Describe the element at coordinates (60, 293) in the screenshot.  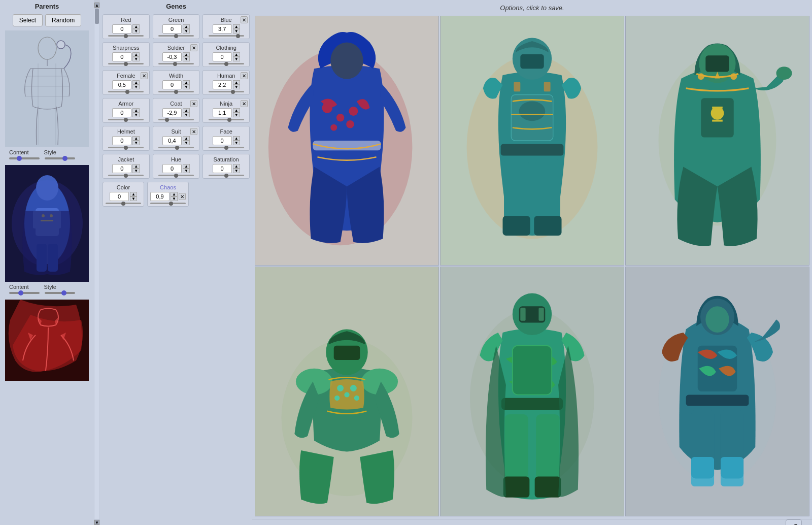
I see `card2-style-slider` at that location.